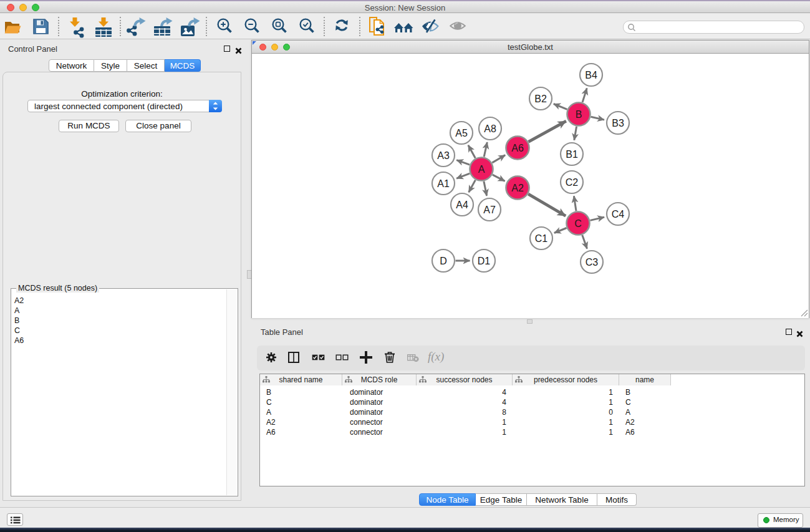 The width and height of the screenshot is (810, 532). Describe the element at coordinates (592, 262) in the screenshot. I see `svg-text: C3` at that location.